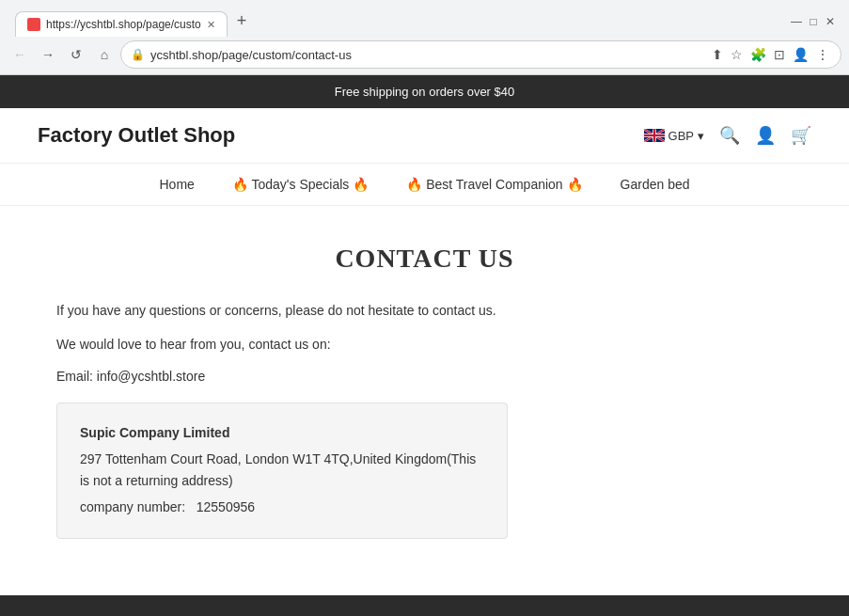 The height and width of the screenshot is (616, 849). I want to click on company-number-label: company number:, so click(133, 507).